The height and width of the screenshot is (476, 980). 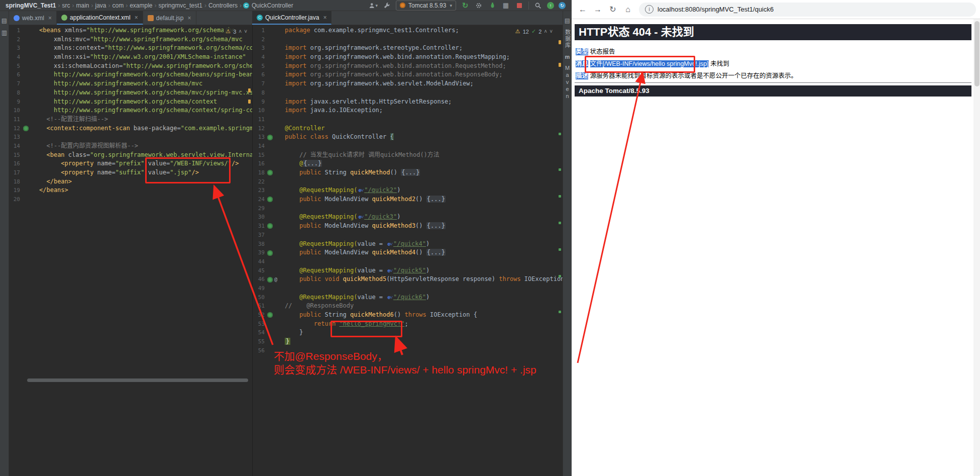 What do you see at coordinates (15, 155) in the screenshot?
I see `line-number: 15` at bounding box center [15, 155].